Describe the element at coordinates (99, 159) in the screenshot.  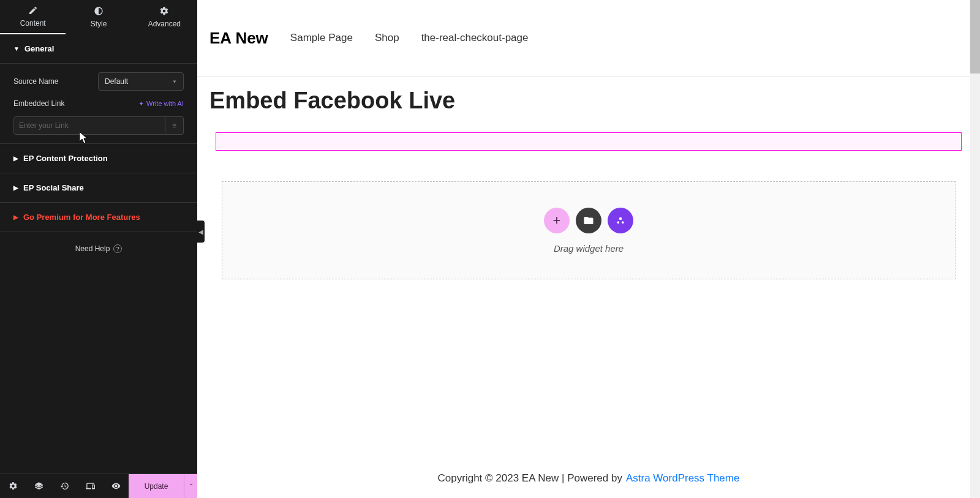
I see `section-protection: ▶ EP Content Protection` at that location.